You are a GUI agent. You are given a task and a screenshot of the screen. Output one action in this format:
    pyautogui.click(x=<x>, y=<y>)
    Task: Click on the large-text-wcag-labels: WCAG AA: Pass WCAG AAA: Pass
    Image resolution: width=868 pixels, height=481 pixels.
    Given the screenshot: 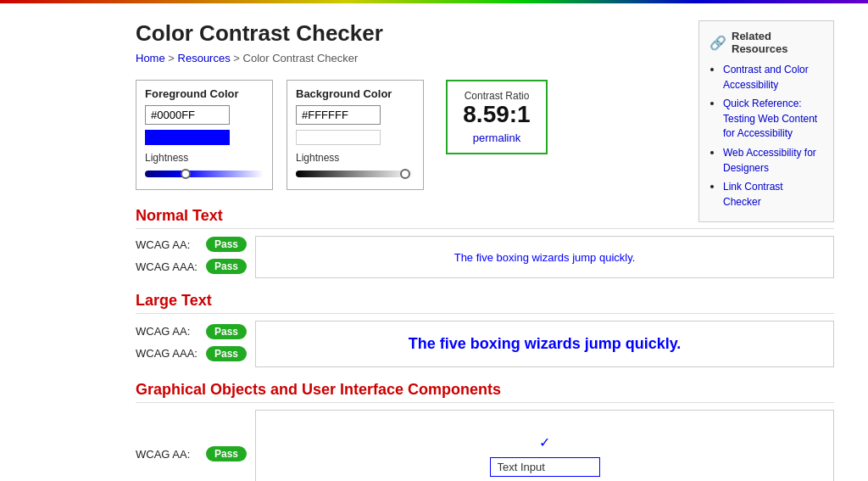 What is the action you would take?
    pyautogui.click(x=192, y=344)
    